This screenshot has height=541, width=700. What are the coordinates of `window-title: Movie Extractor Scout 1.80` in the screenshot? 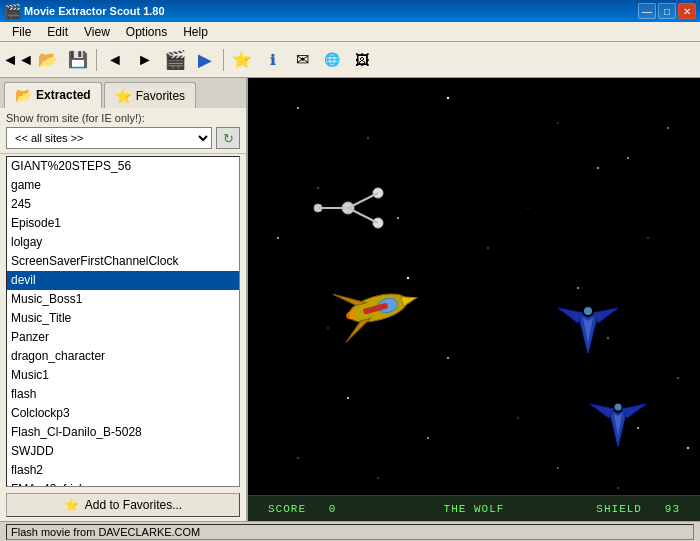 It's located at (329, 11).